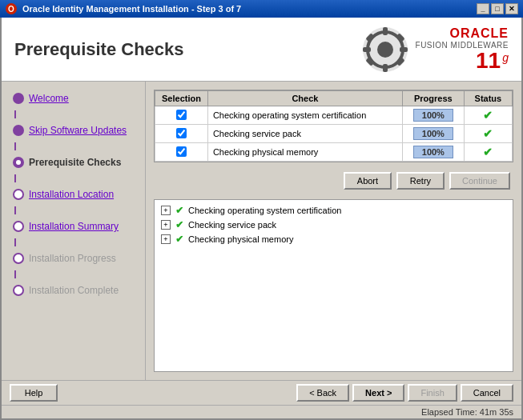 The width and height of the screenshot is (523, 420). Describe the element at coordinates (18, 226) in the screenshot. I see `sidebar-dot-summary` at that location.